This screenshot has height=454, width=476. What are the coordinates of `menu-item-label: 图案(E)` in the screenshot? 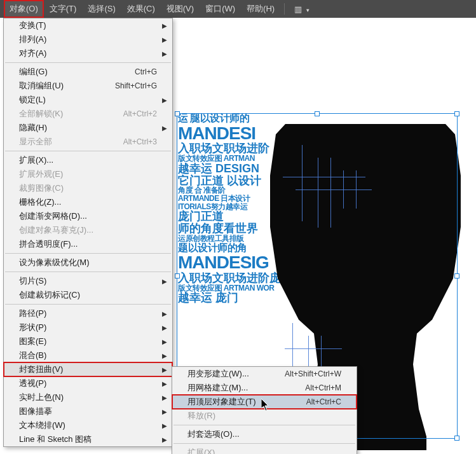 It's located at (88, 341).